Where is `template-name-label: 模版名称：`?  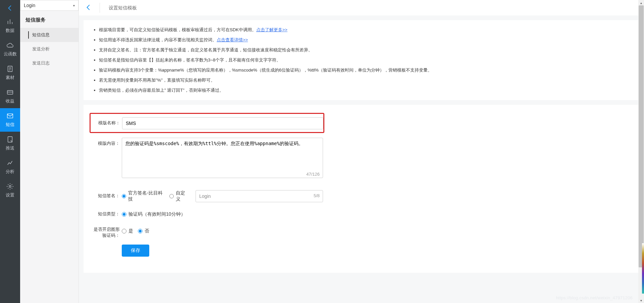 template-name-label: 模版名称： is located at coordinates (108, 122).